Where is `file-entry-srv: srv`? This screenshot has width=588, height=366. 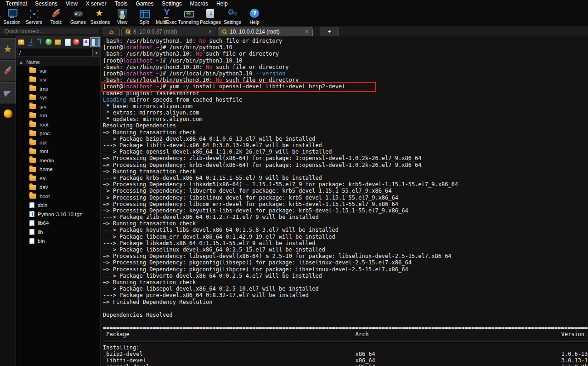
file-entry-srv: srv is located at coordinates (59, 107).